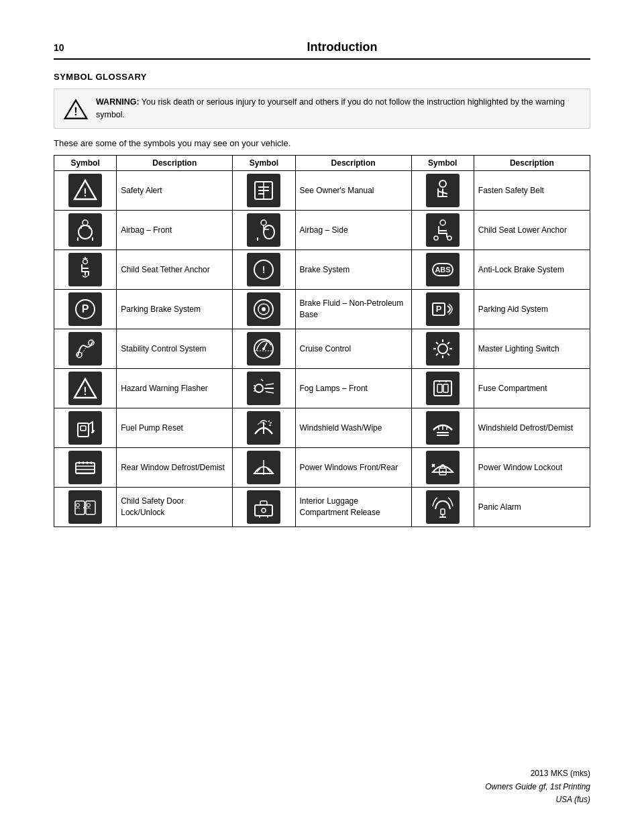 This screenshot has width=644, height=833. Describe the element at coordinates (174, 389) in the screenshot. I see `desc-cell: Hazard Warning Flasher` at that location.